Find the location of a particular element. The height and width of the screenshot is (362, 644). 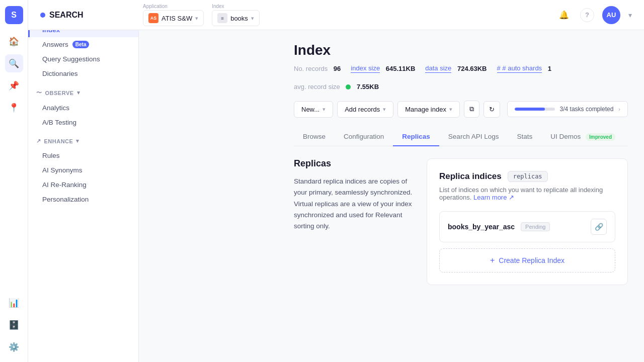

enhance-header: ↗ ENHANCE ▾ is located at coordinates (84, 141).